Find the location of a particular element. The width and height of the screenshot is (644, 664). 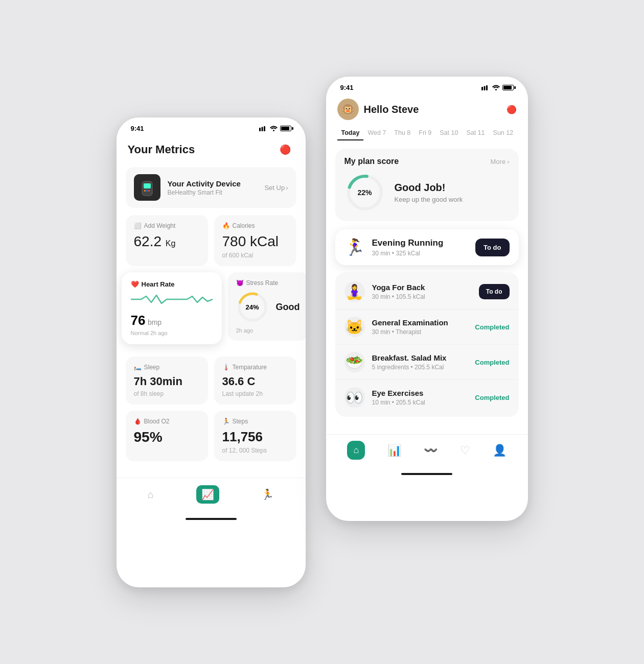

score-percent: 22% is located at coordinates (364, 193).